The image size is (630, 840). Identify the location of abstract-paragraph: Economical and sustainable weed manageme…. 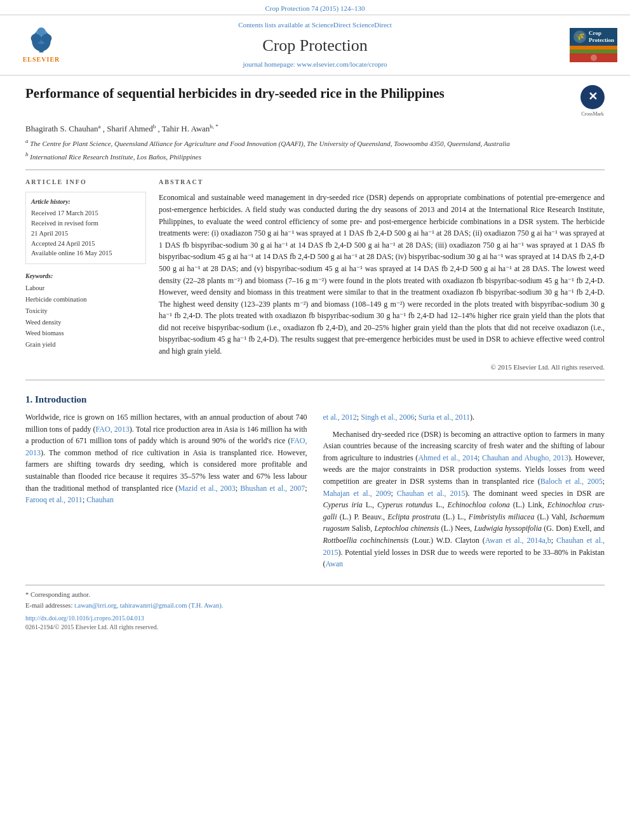
(382, 274).